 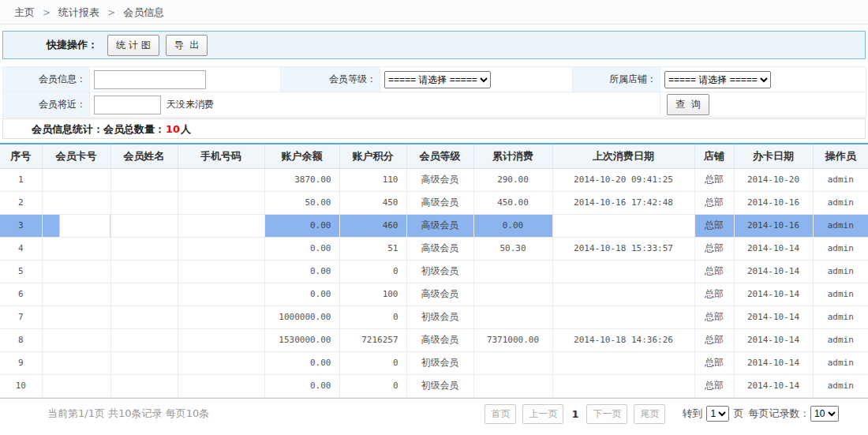 I want to click on store-label: 所属店铺：, so click(x=617, y=80).